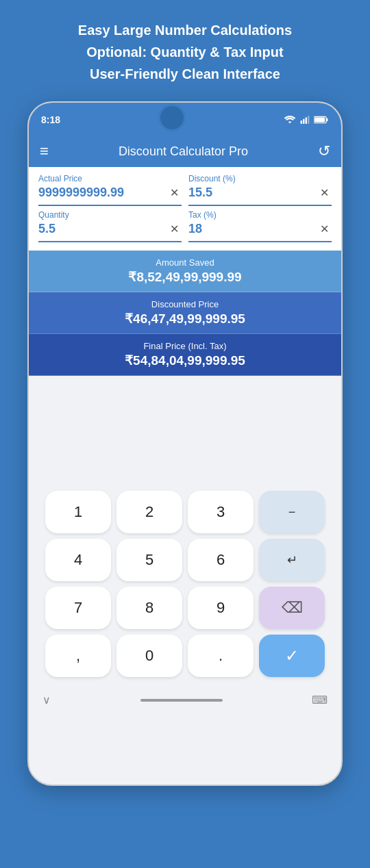  I want to click on key-8: 8, so click(149, 608).